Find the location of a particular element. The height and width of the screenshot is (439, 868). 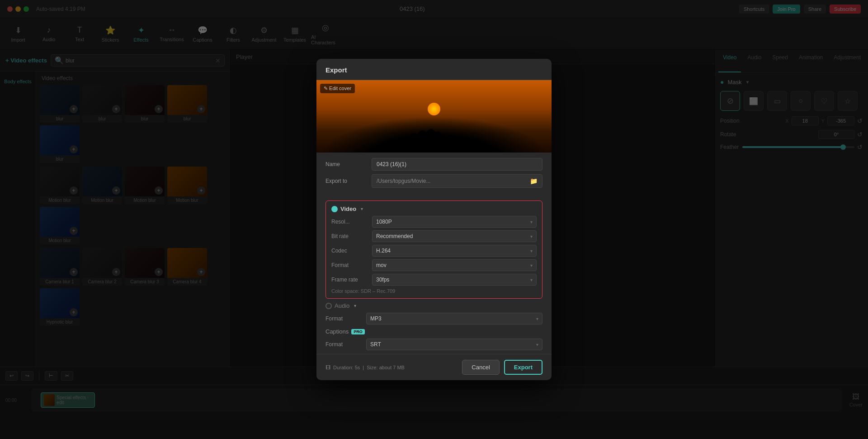

resolution-select: 1080P ▾ is located at coordinates (454, 222).